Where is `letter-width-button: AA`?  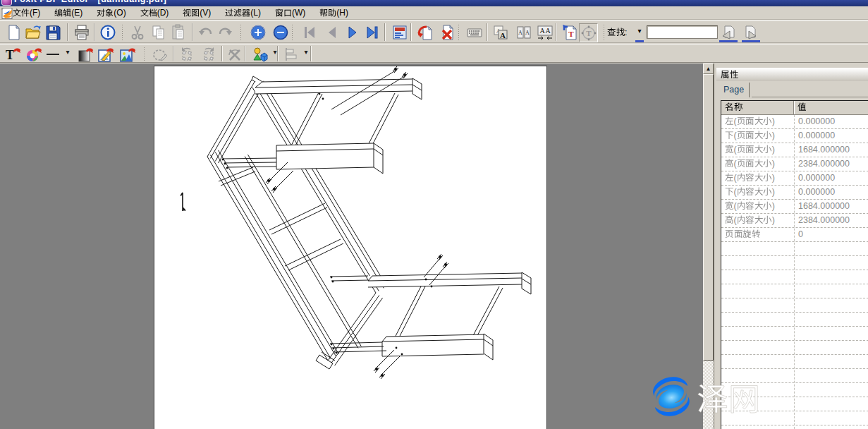
letter-width-button: AA is located at coordinates (524, 32).